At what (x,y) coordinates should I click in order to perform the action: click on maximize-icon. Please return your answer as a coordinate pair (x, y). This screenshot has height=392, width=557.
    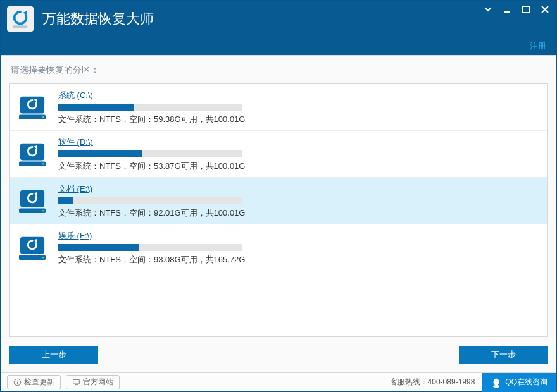
    Looking at the image, I should click on (526, 9).